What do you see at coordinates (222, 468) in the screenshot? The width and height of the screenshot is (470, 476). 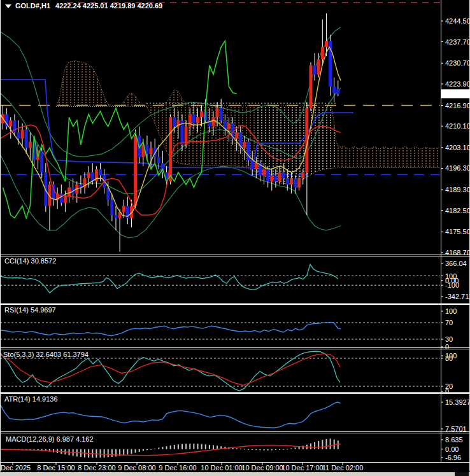 I see `time-axis-label: 10 Dec 01:00` at bounding box center [222, 468].